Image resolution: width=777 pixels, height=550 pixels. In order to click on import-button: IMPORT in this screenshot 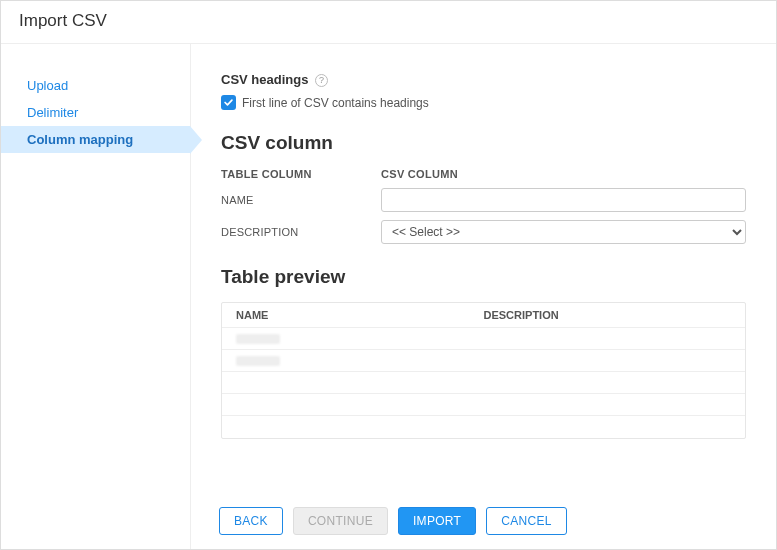, I will do `click(437, 521)`.